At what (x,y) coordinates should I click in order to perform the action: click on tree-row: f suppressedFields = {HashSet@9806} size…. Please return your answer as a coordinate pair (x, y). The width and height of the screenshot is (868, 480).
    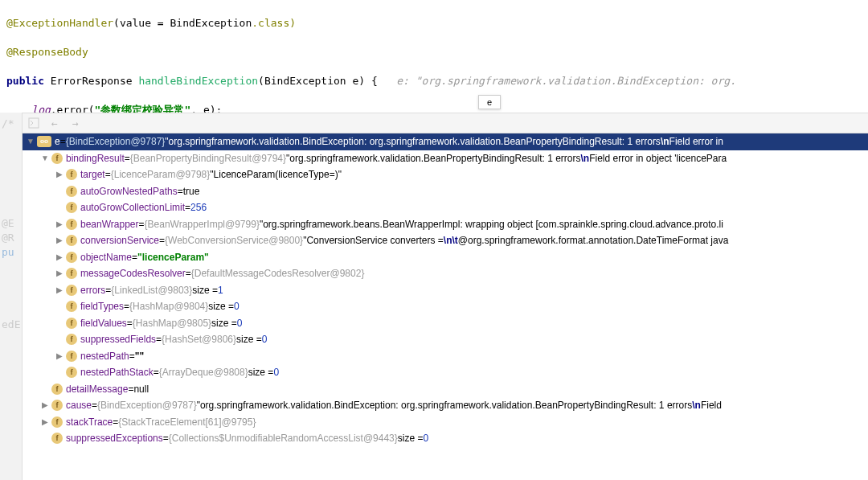
    Looking at the image, I should click on (445, 339).